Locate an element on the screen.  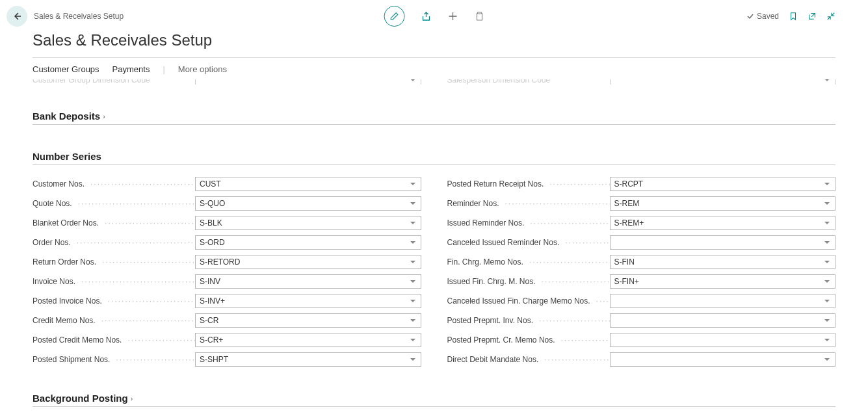
field-label: Direct Debit Mandate Nos. is located at coordinates (529, 359).